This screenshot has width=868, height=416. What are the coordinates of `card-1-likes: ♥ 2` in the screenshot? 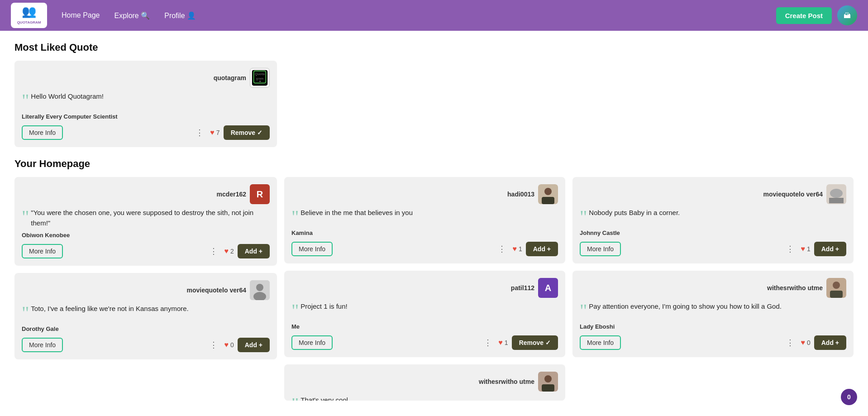 It's located at (229, 251).